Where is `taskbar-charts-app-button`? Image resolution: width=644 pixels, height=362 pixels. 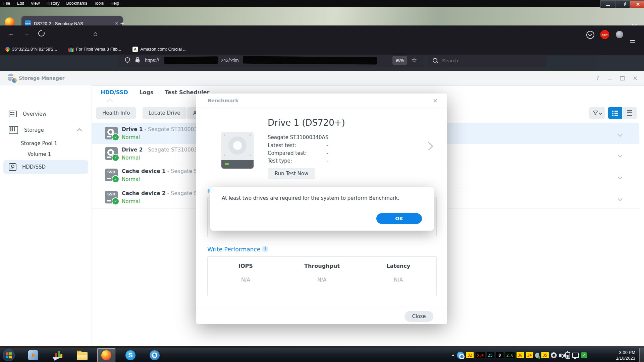 taskbar-charts-app-button is located at coordinates (58, 355).